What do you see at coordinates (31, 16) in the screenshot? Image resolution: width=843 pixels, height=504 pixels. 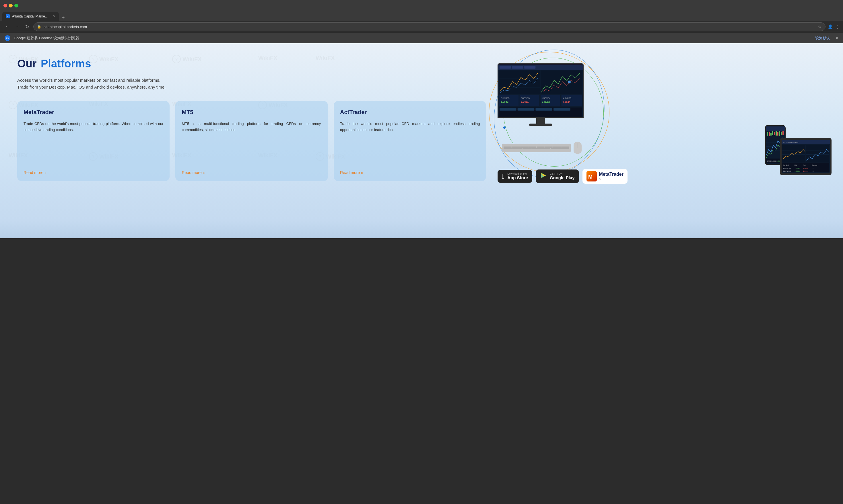 I see `active-tab: A Atlanta Capital Markets - Atla... ✕` at bounding box center [31, 16].